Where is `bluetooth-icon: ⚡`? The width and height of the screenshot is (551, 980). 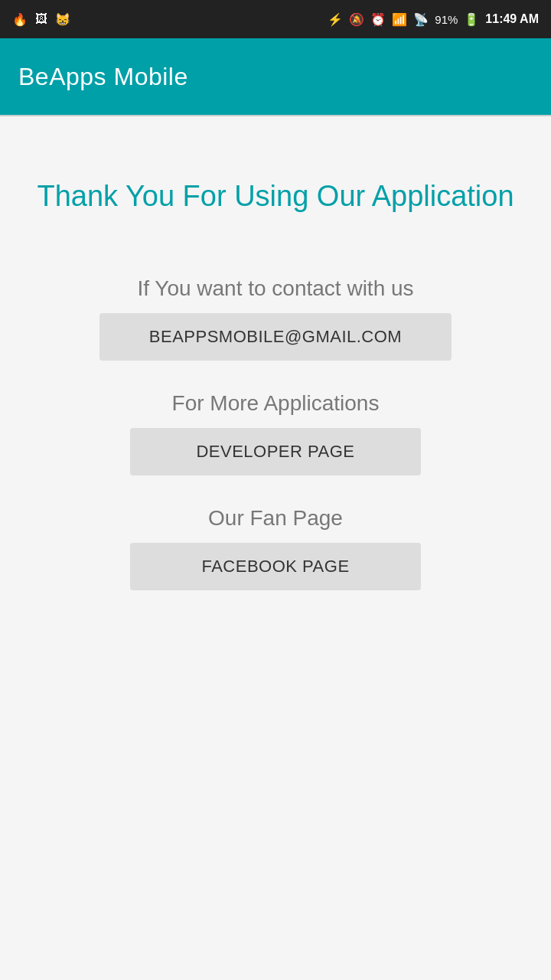
bluetooth-icon: ⚡ is located at coordinates (335, 20).